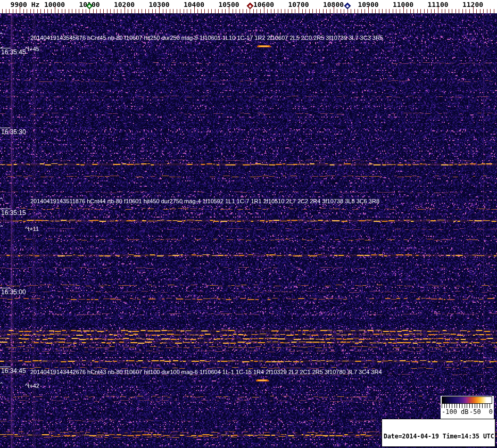 The height and width of the screenshot is (448, 497). Describe the element at coordinates (440, 436) in the screenshot. I see `info-date-time: Date=2014-04-19 Time=14:35 UTC` at that location.